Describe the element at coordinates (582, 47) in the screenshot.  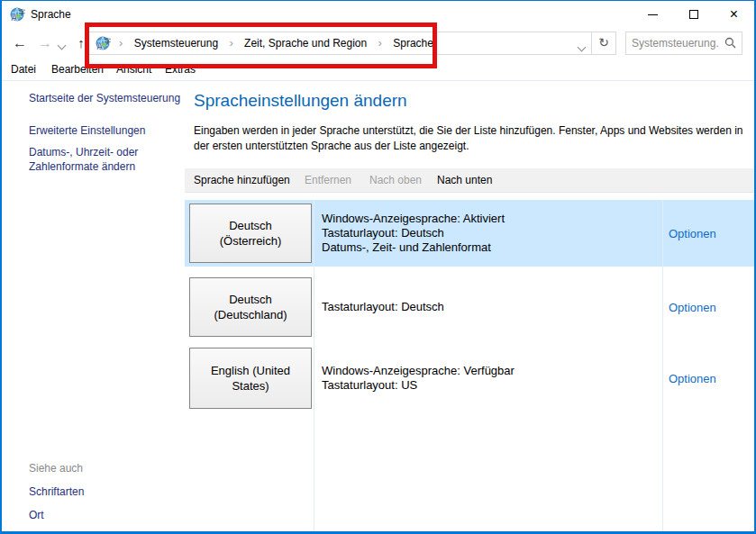
I see `address-dropdown-button` at that location.